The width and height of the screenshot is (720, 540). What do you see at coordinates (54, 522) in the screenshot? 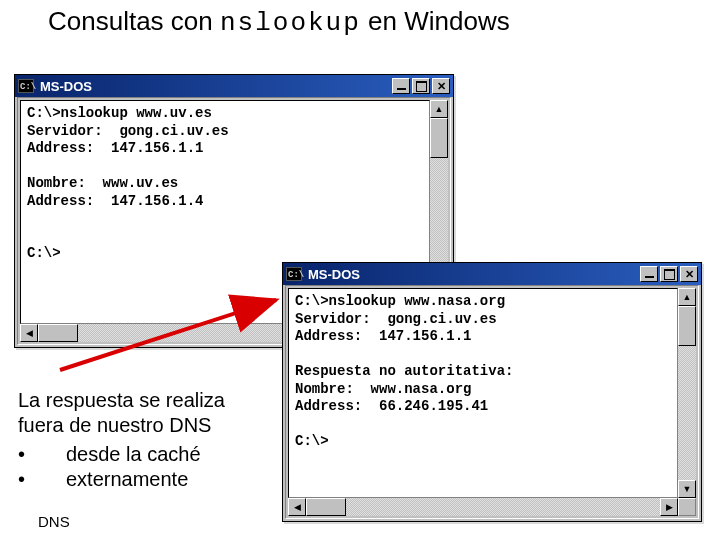
I see `footer-label: DNS` at bounding box center [54, 522].